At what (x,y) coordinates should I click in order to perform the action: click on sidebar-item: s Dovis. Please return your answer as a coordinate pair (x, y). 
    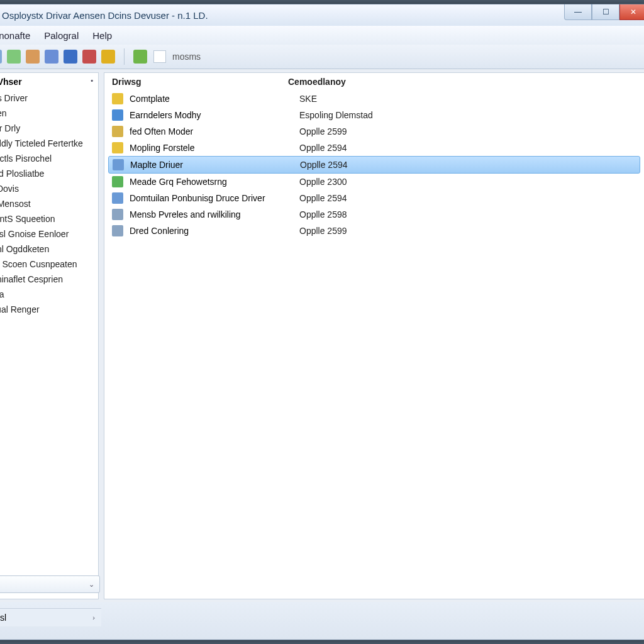
    Looking at the image, I should click on (47, 189).